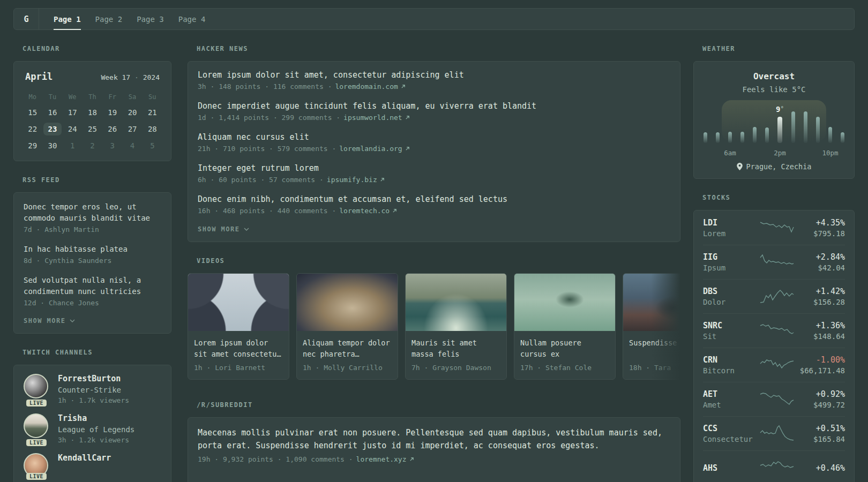 The image size is (868, 482). What do you see at coordinates (92, 217) in the screenshot?
I see `rss-item: Donec tempor eros leo, ut commodo mauris…` at bounding box center [92, 217].